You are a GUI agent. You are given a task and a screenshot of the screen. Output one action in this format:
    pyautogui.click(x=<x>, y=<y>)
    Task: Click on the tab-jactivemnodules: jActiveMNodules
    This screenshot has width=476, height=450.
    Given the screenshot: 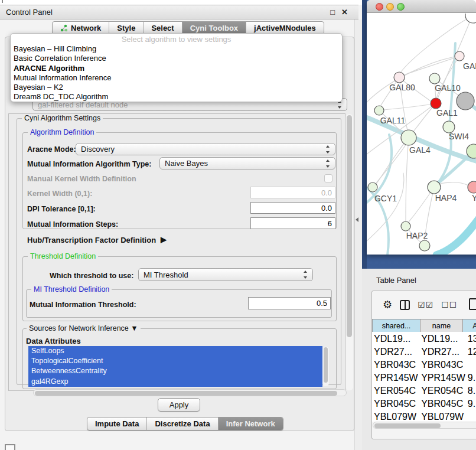 What is the action you would take?
    pyautogui.click(x=285, y=28)
    